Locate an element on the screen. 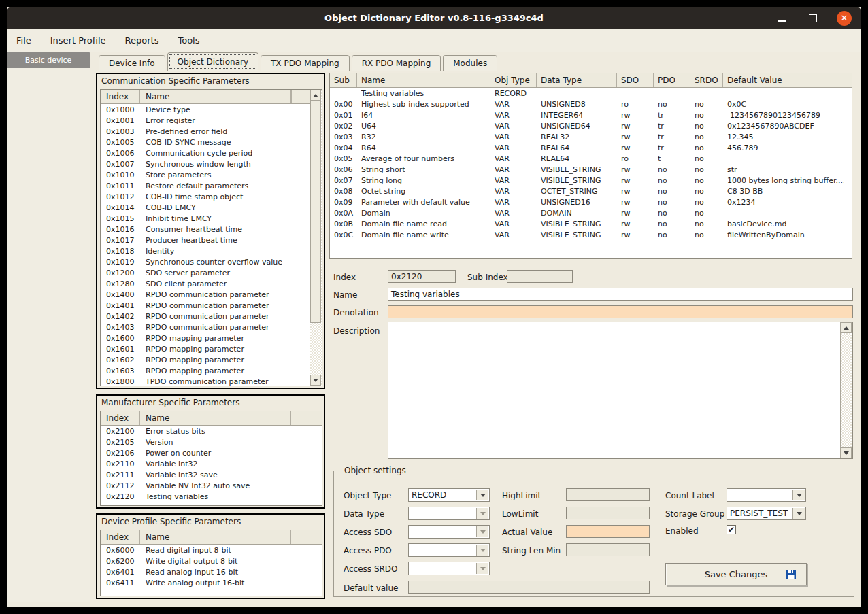 The image size is (868, 614). index-label: Index is located at coordinates (344, 277).